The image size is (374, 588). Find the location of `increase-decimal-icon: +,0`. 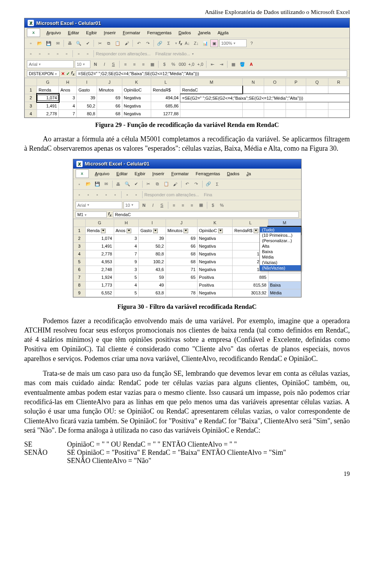

increase-decimal-icon: +,0 is located at coordinates (191, 64).